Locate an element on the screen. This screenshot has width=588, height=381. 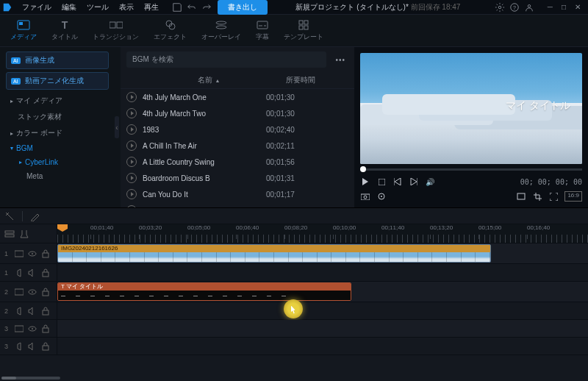
title-clip: T マイ タイトル is located at coordinates (204, 291).